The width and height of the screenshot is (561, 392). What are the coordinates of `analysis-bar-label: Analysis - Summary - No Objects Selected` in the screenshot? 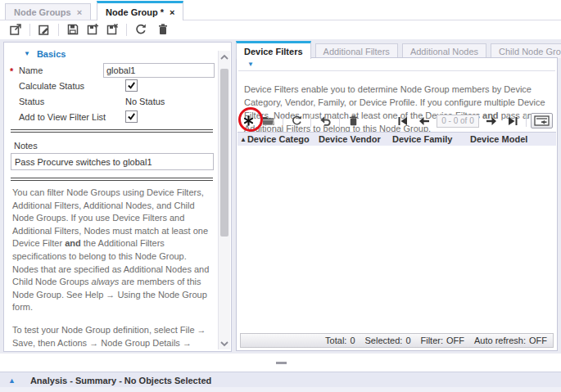 It's located at (121, 381).